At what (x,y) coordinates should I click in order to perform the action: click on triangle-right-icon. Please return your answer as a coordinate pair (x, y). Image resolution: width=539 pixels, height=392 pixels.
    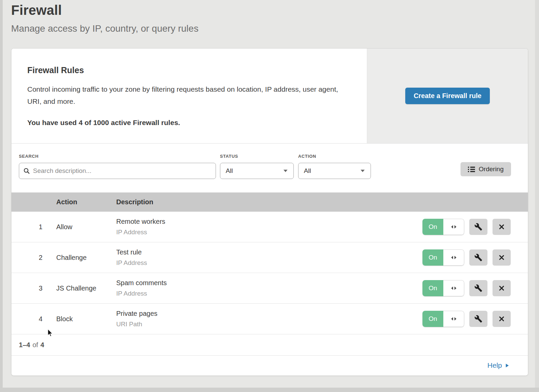
    Looking at the image, I should click on (507, 365).